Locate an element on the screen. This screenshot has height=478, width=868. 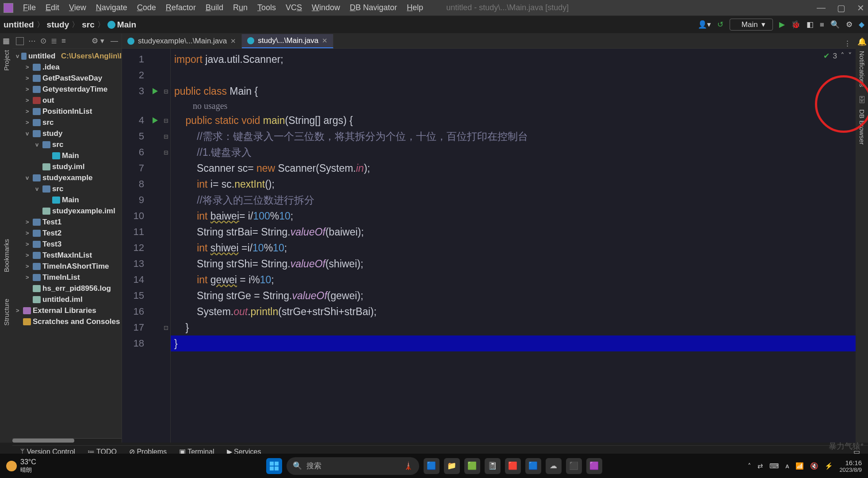
minimize-icon: — is located at coordinates (821, 8).